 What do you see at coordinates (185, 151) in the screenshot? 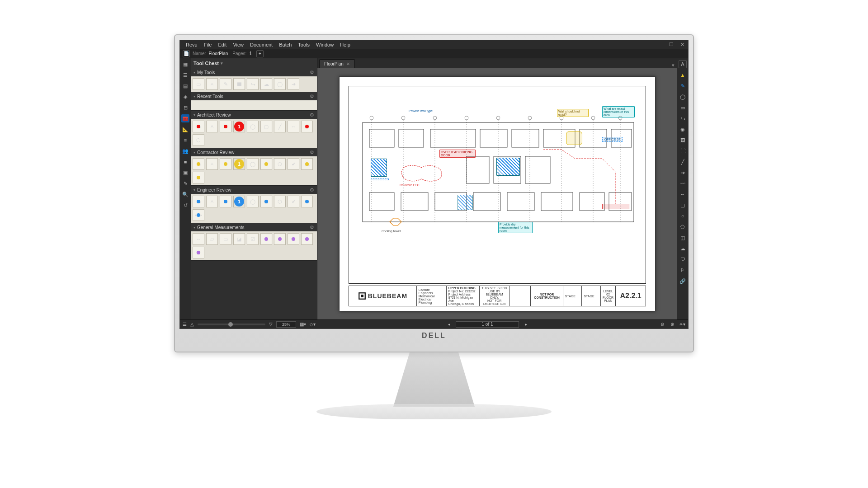
I see `studio-icon: 👥` at bounding box center [185, 151].